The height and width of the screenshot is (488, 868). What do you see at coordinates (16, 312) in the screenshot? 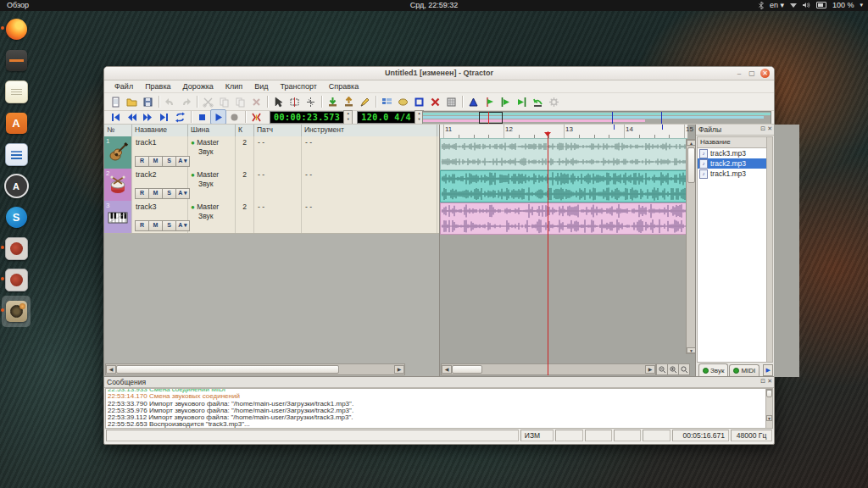
I see `dock-item-qtractor` at bounding box center [16, 312].